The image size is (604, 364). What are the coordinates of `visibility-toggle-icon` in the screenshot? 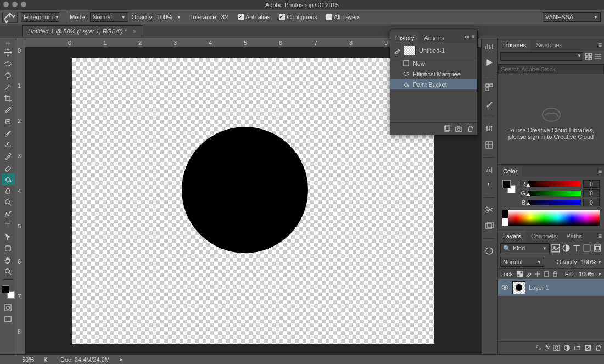 It's located at (505, 288).